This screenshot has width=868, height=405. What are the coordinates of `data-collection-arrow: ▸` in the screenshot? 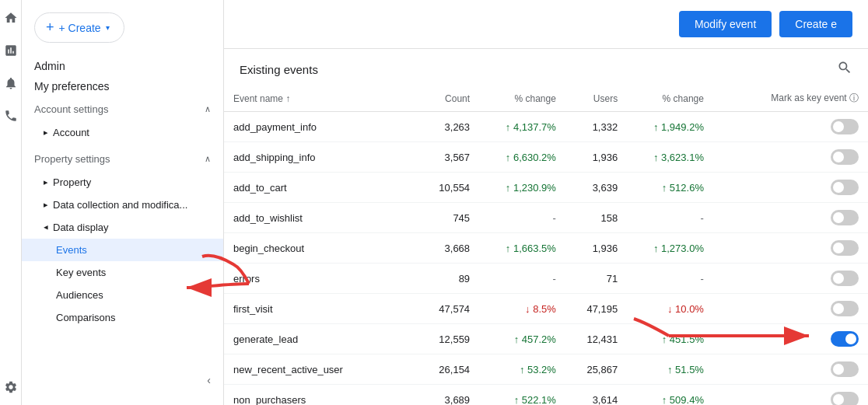 It's located at (46, 205).